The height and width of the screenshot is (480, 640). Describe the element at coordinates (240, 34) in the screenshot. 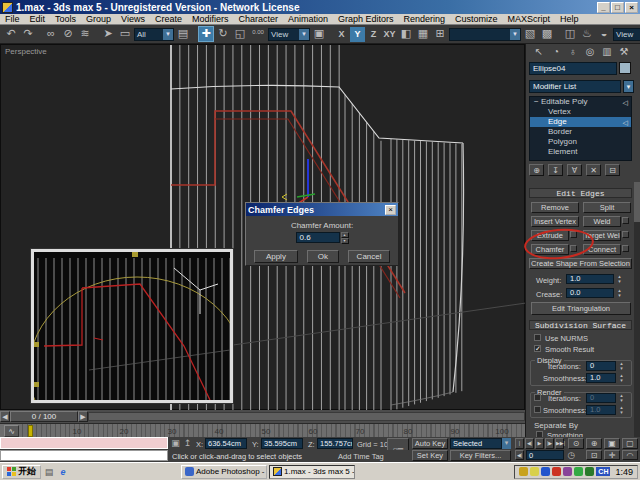

I see `select-and-scale-button: ◱` at that location.